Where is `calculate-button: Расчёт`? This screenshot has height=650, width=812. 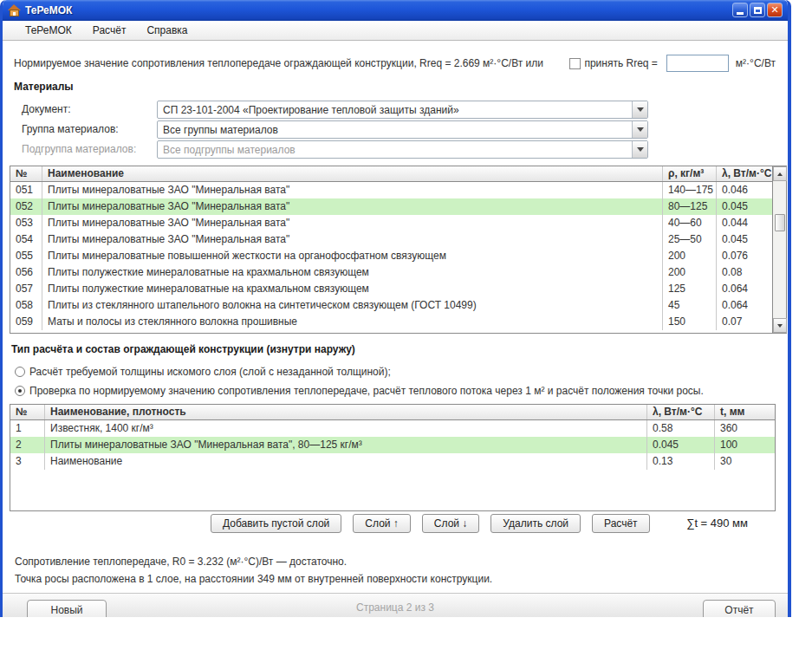 calculate-button: Расчёт is located at coordinates (620, 523).